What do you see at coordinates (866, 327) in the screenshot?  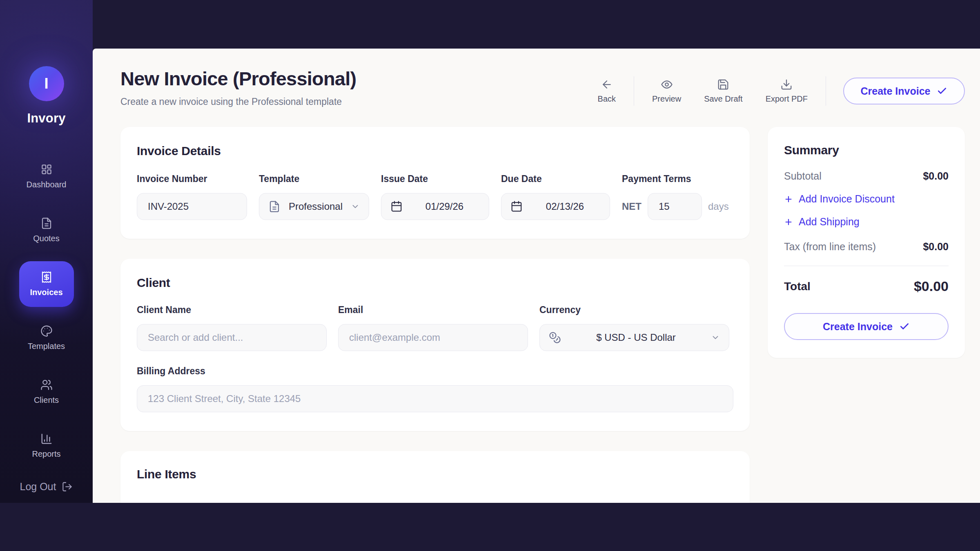 I see `create-invoice-summary-button: Create Invoice` at bounding box center [866, 327].